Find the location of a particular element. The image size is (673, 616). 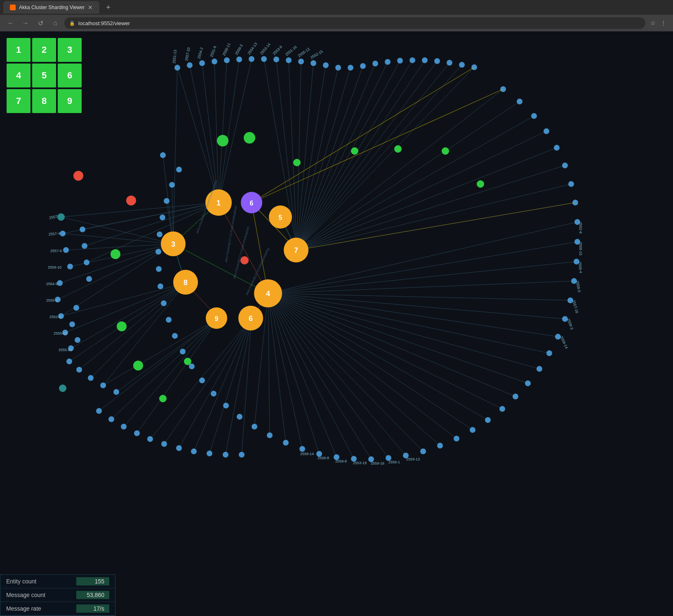

grid-cell-8: 8 is located at coordinates (44, 101).